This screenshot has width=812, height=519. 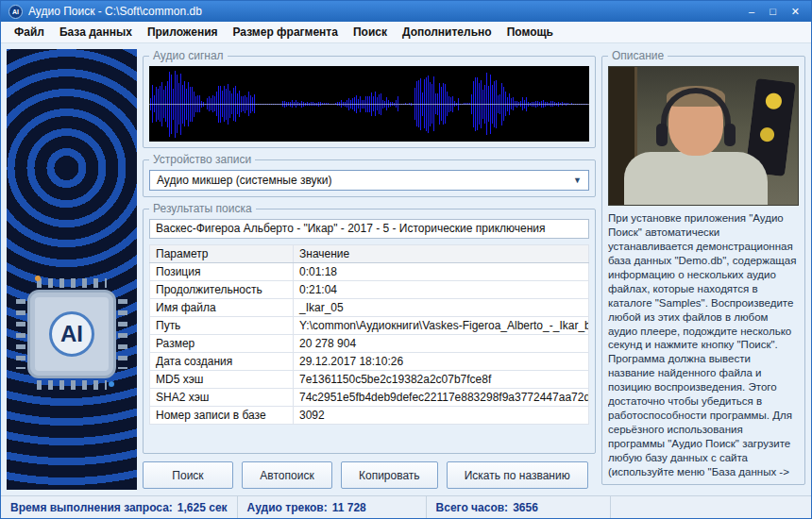 What do you see at coordinates (369, 180) in the screenshot?
I see `recording-device-select: Аудио микшер (системные звуки) ▼` at bounding box center [369, 180].